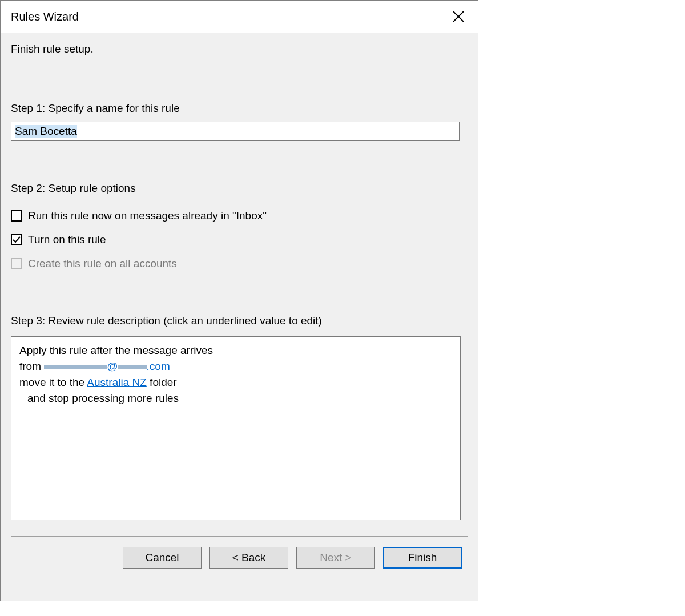 The image size is (685, 616). What do you see at coordinates (239, 108) in the screenshot?
I see `step1-label: Step 1: Specify a name for this rule` at bounding box center [239, 108].